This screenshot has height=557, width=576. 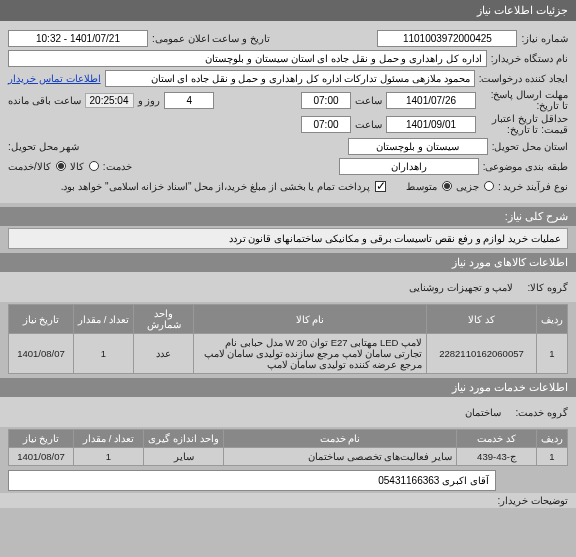 I want to click on goods-table-row: 1 2282110162060057 لامپ LED مهتابی E27 ت…, so click(x=288, y=354).